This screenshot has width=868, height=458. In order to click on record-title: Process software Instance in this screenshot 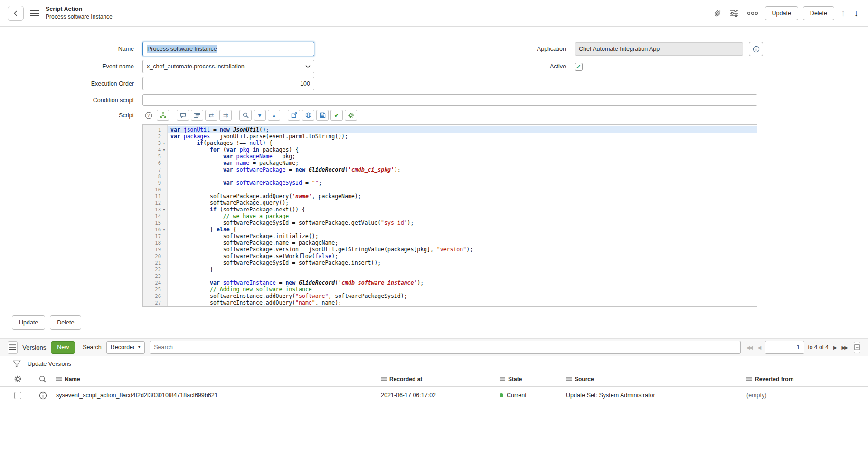, I will do `click(79, 17)`.